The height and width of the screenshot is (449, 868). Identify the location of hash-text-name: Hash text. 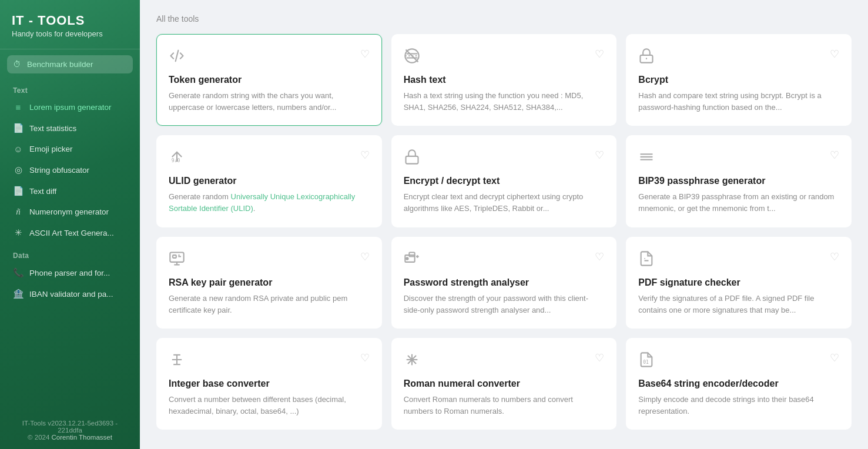
(504, 80).